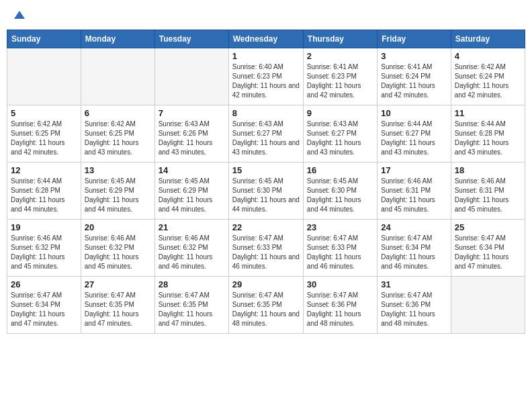 The width and height of the screenshot is (532, 411). I want to click on calendar-cell: 18Sunrise: 6:46 AM Sunset: 6:31 PM Dayli…, so click(488, 191).